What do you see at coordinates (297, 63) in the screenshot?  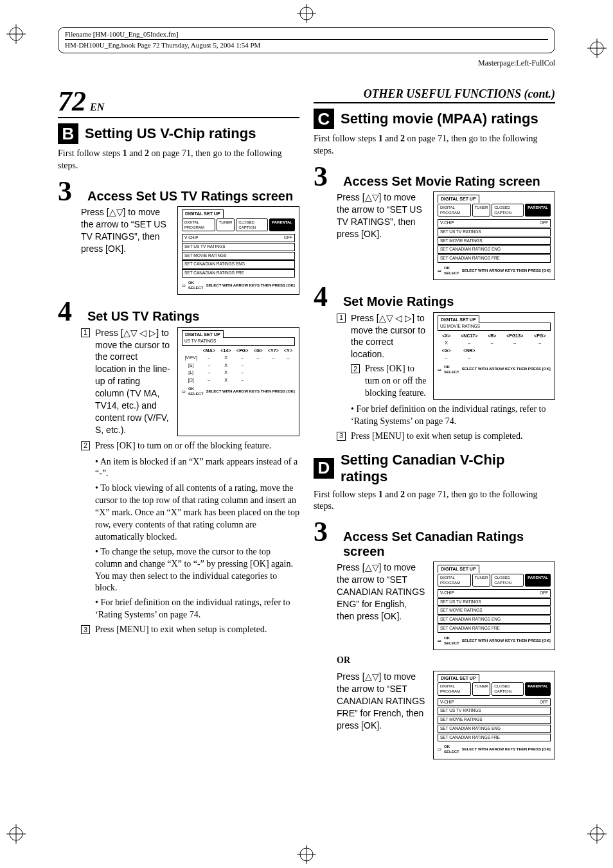 I see `masterpage-label: Masterpage:Left-FullCol` at bounding box center [297, 63].